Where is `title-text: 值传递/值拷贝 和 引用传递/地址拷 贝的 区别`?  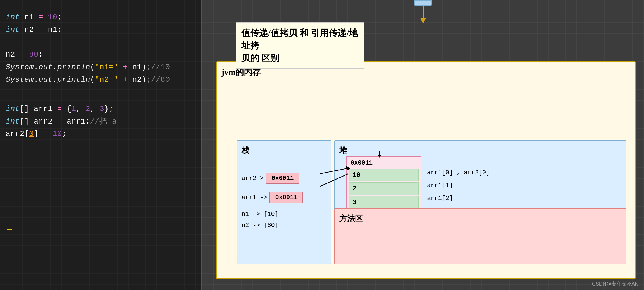 title-text: 值传递/值拷贝 和 引用传递/地址拷 贝的 区别 is located at coordinates (300, 45).